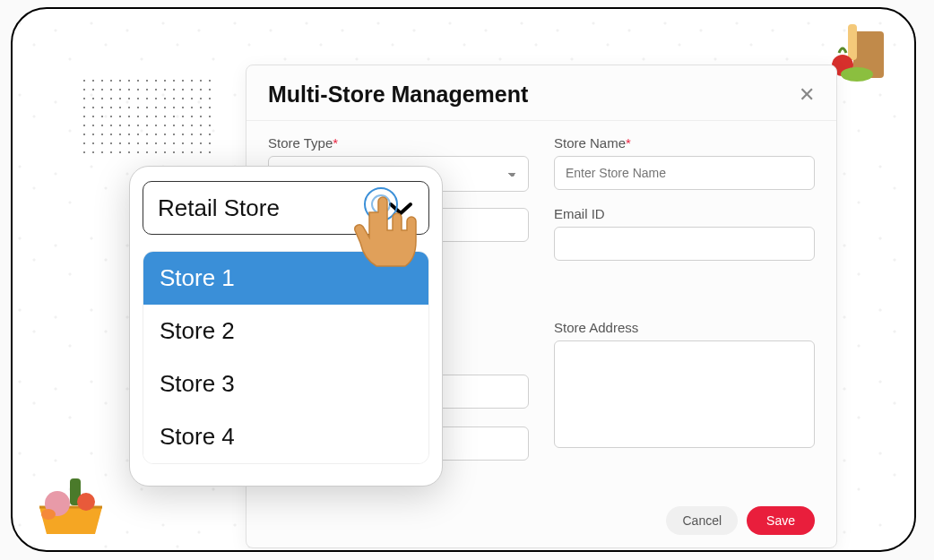 This screenshot has height=560, width=934. I want to click on grocery-basket-icon, so click(71, 503).